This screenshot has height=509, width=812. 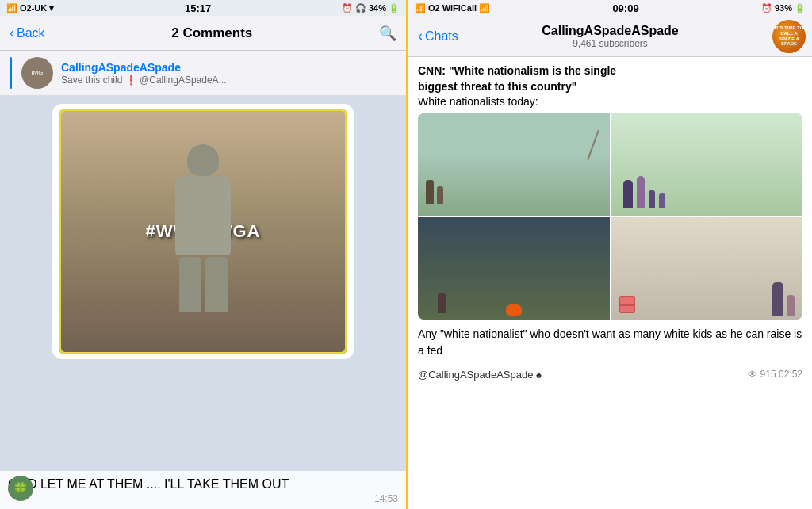 What do you see at coordinates (52, 8) in the screenshot?
I see `wifi-icon: ▾` at bounding box center [52, 8].